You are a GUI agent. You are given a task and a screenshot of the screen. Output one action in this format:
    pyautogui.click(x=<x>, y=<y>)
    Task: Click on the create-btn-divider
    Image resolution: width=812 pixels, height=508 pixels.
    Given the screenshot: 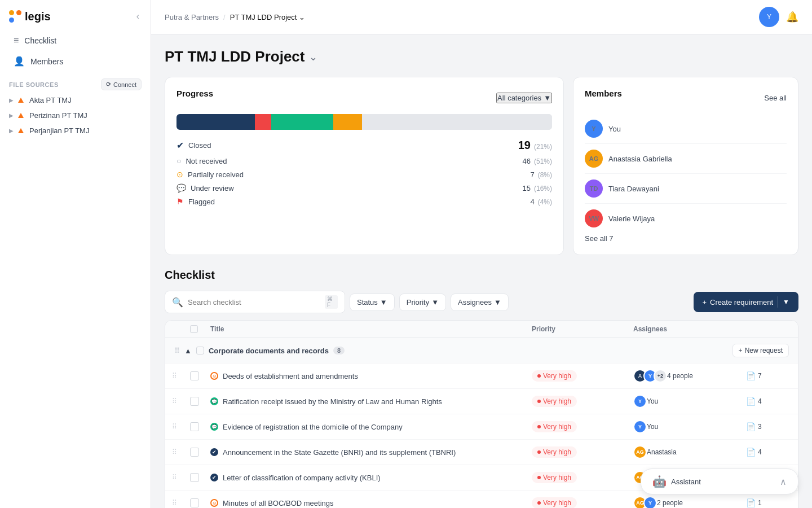 What is the action you would take?
    pyautogui.click(x=778, y=302)
    